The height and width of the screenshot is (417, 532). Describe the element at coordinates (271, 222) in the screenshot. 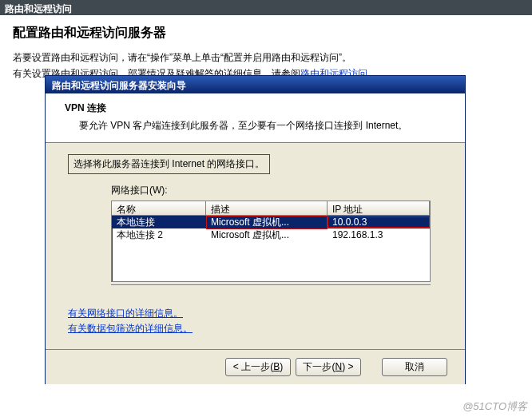

I see `table-row: 本地连接 Microsoft 虚拟机... 10.0.0.3` at that location.